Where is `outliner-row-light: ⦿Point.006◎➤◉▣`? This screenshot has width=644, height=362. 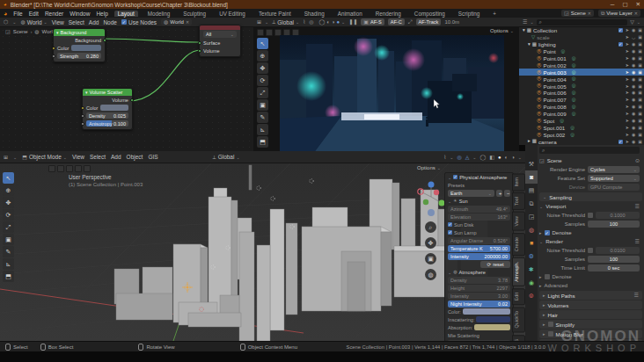 outliner-row-light: ⦿Point.006◎➤◉▣ is located at coordinates (582, 93).